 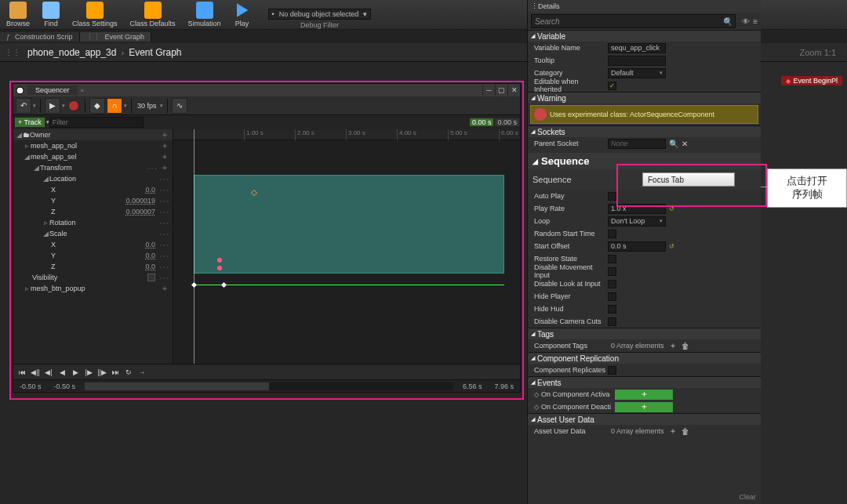 What do you see at coordinates (645, 36) in the screenshot?
I see `section-variable: ◢Variable` at bounding box center [645, 36].